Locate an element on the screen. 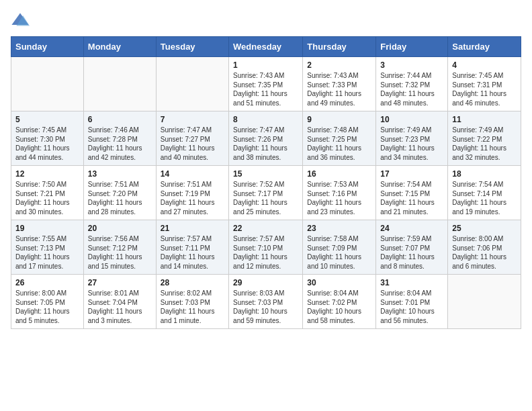 The height and width of the screenshot is (411, 532). day-number: 14 is located at coordinates (192, 174).